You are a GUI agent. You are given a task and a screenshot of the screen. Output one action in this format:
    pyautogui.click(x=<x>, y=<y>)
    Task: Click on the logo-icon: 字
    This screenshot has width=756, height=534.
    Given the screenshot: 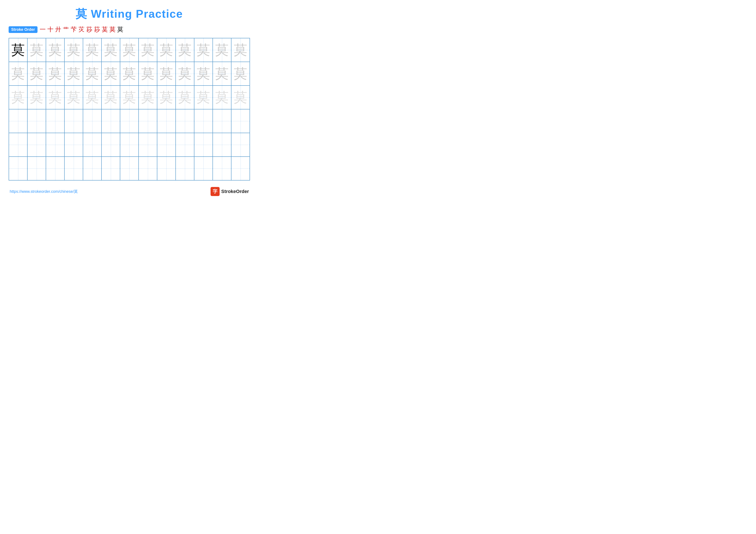 What is the action you would take?
    pyautogui.click(x=215, y=191)
    